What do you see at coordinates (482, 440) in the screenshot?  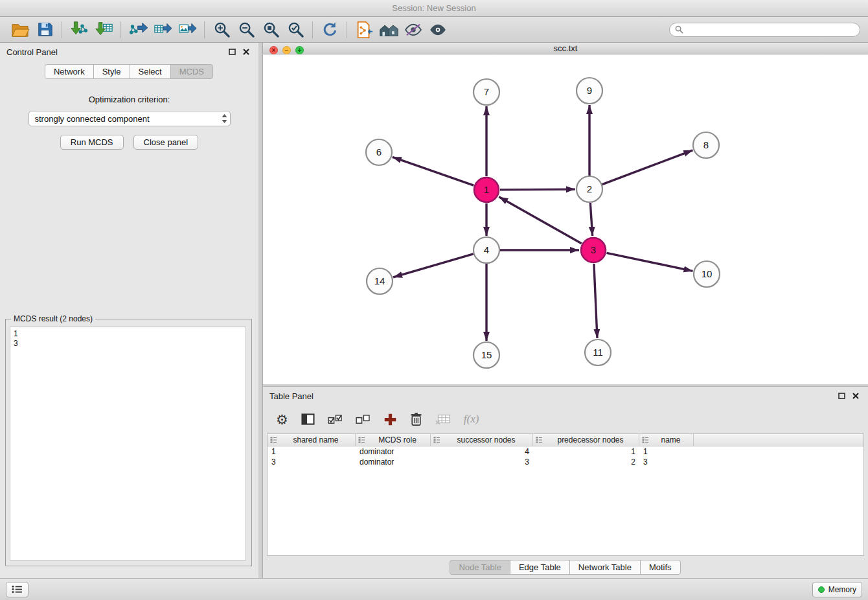 I see `column-header-successor-nodes: successor nodes` at bounding box center [482, 440].